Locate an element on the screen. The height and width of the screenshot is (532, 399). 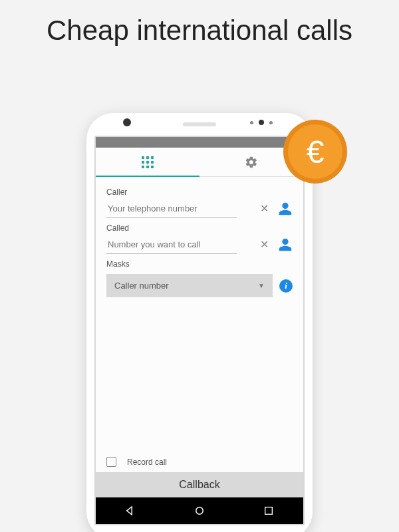
contact-picker-called is located at coordinates (285, 245).